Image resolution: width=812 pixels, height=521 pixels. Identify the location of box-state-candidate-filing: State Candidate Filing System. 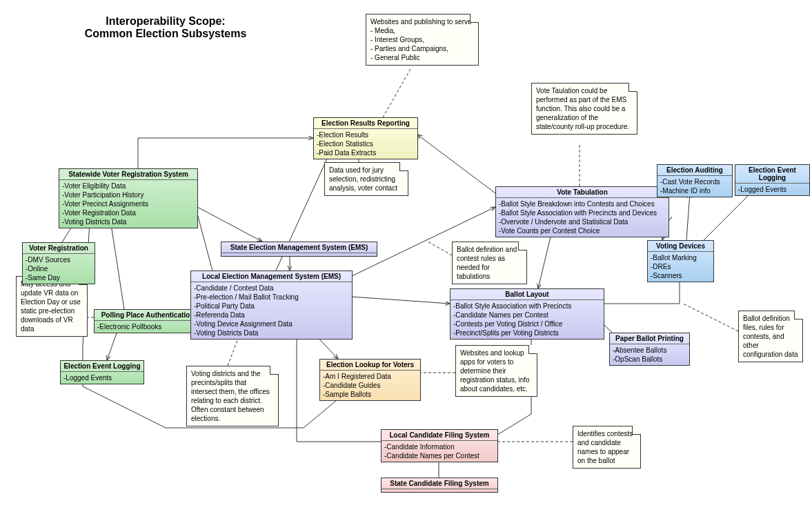
(439, 485).